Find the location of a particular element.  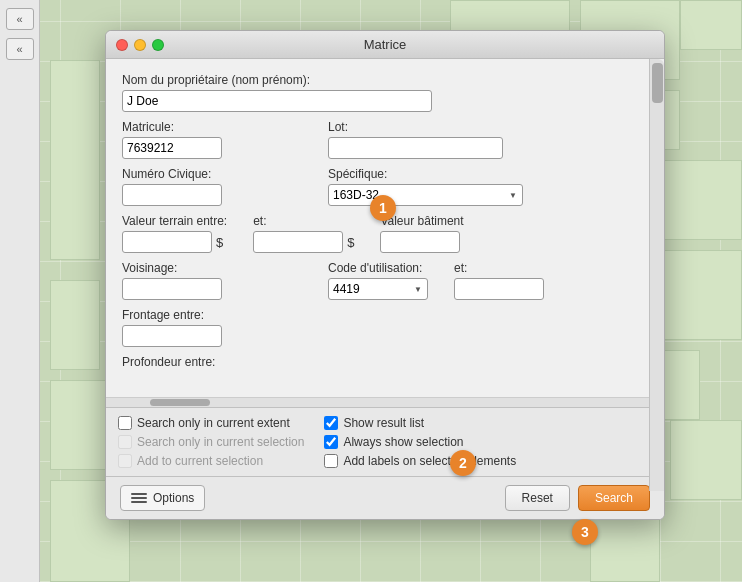

form-group-valeur-bati: Valeur bâtiment is located at coordinates (422, 234).